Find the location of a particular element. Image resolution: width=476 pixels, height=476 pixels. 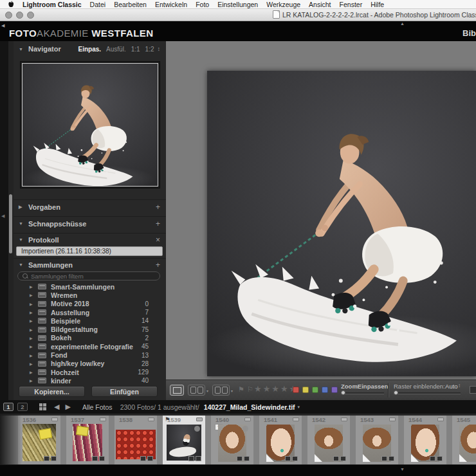

menu-app-name: Lightroom Classic is located at coordinates (52, 5).